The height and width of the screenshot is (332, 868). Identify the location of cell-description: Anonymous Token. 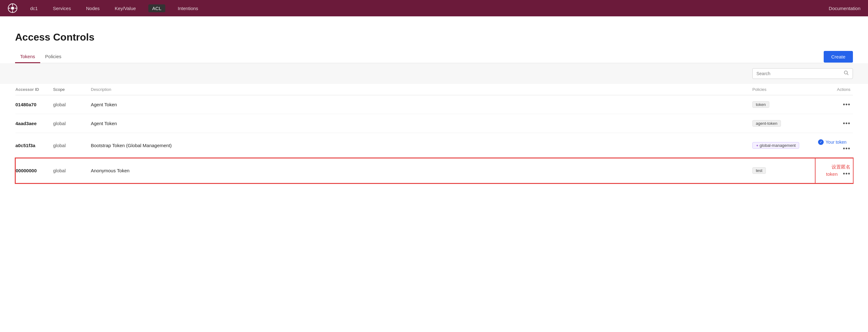
(422, 171).